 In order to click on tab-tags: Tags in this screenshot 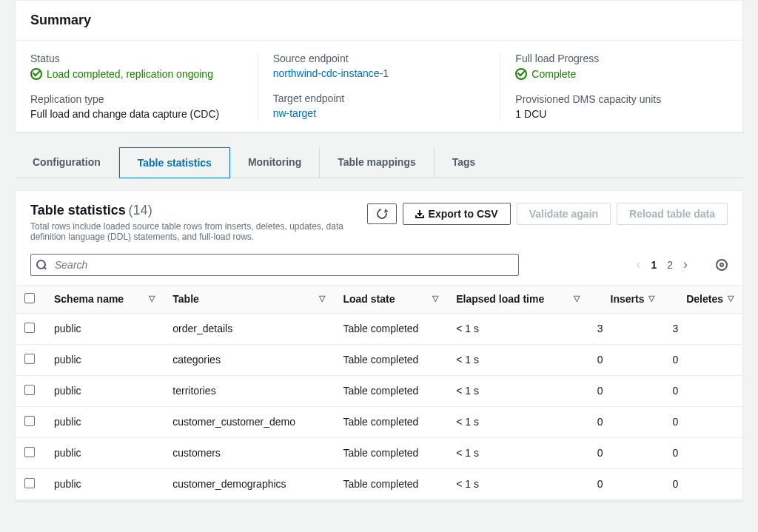, I will do `click(464, 163)`.